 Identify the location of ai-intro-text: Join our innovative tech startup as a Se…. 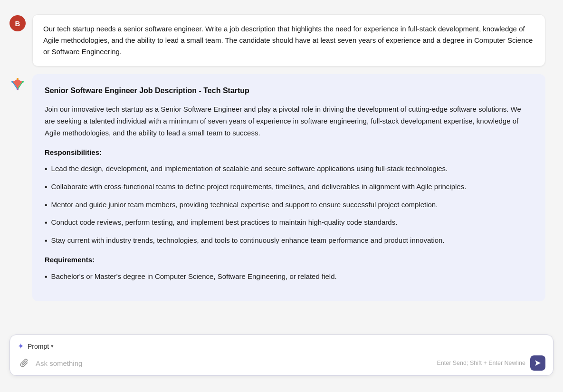
(289, 121).